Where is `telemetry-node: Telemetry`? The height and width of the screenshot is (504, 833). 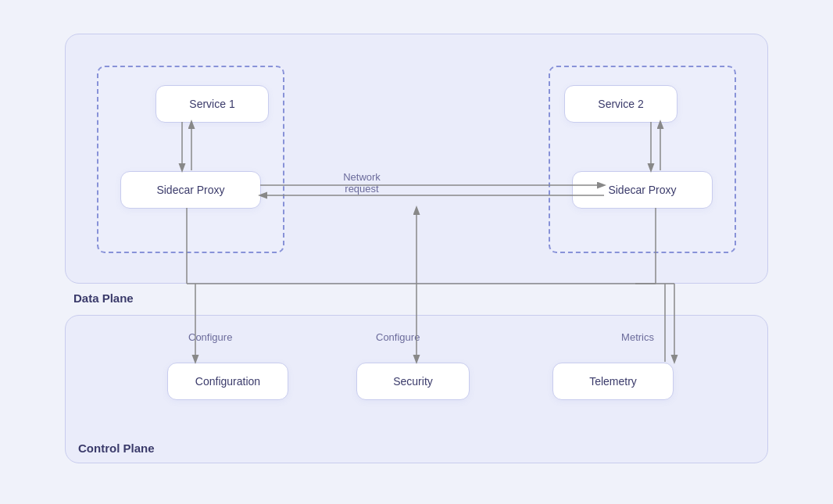
telemetry-node: Telemetry is located at coordinates (613, 381).